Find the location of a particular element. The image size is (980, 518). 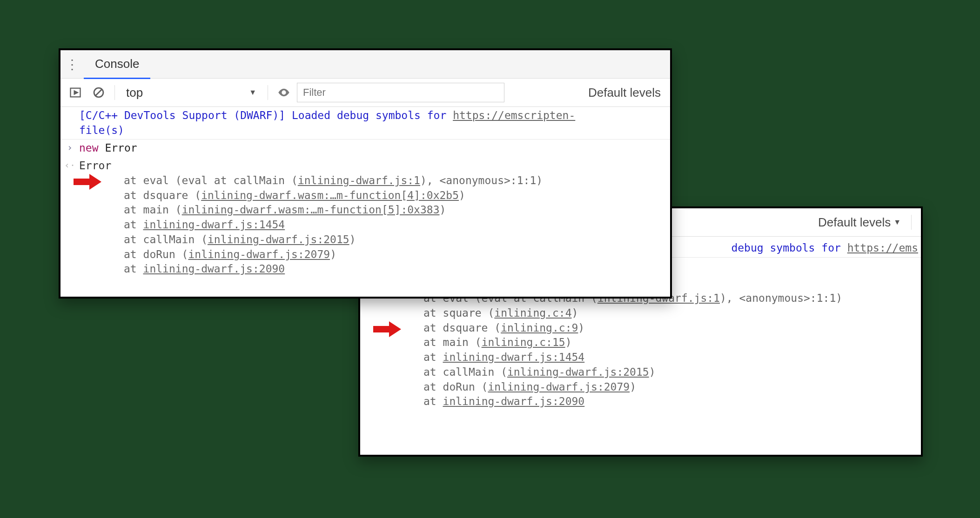

source-link: inlining.c:15 is located at coordinates (524, 342).